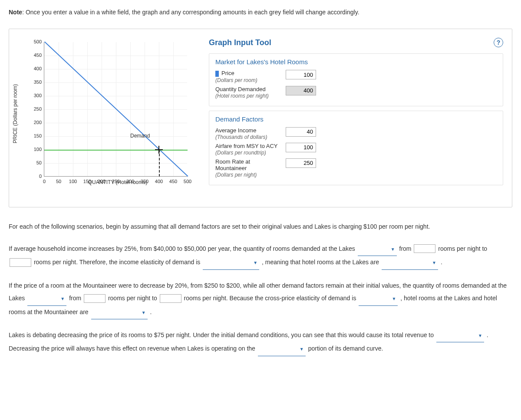 This screenshot has height=420, width=521. Describe the element at coordinates (356, 134) in the screenshot. I see `income-row: Average Income(Thousands of dollars)` at that location.